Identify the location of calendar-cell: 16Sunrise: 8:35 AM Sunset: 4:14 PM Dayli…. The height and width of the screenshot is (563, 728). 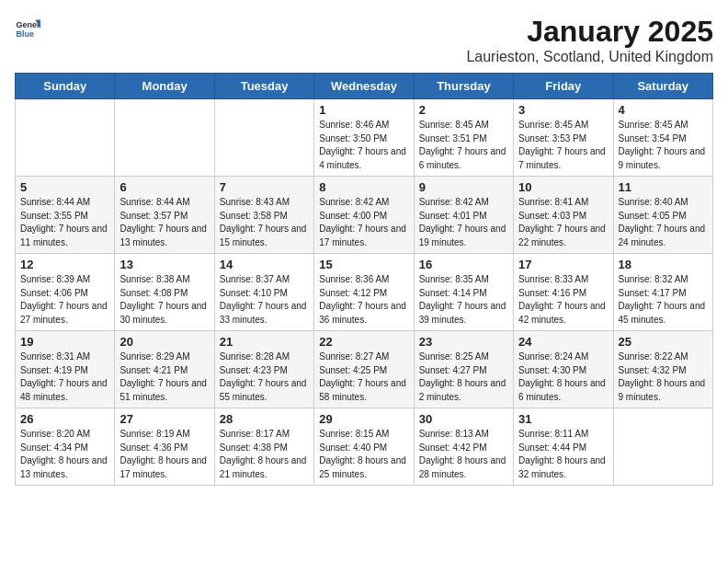
(463, 293).